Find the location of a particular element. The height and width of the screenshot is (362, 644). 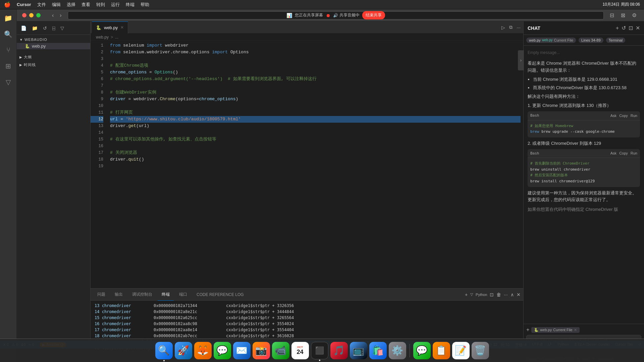

menu-cursor: Cursor is located at coordinates (24, 5).